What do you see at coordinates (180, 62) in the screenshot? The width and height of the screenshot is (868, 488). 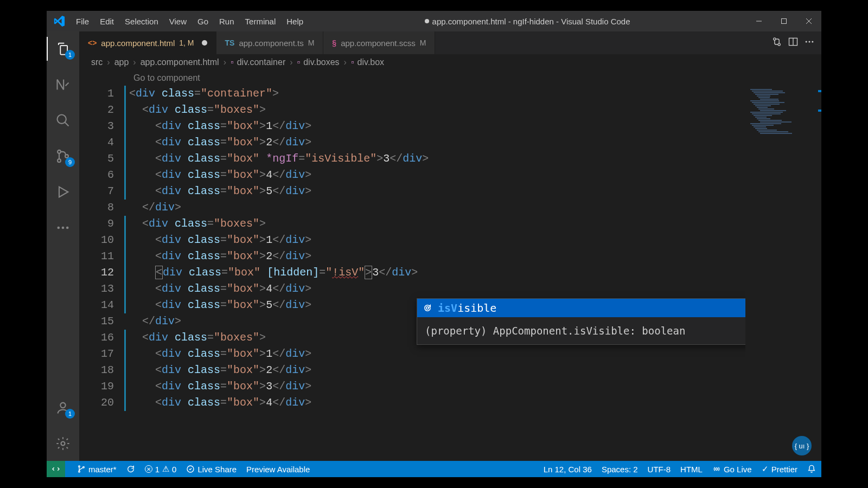 I see `breadcrumb-app-component-html: app.component.html` at bounding box center [180, 62].